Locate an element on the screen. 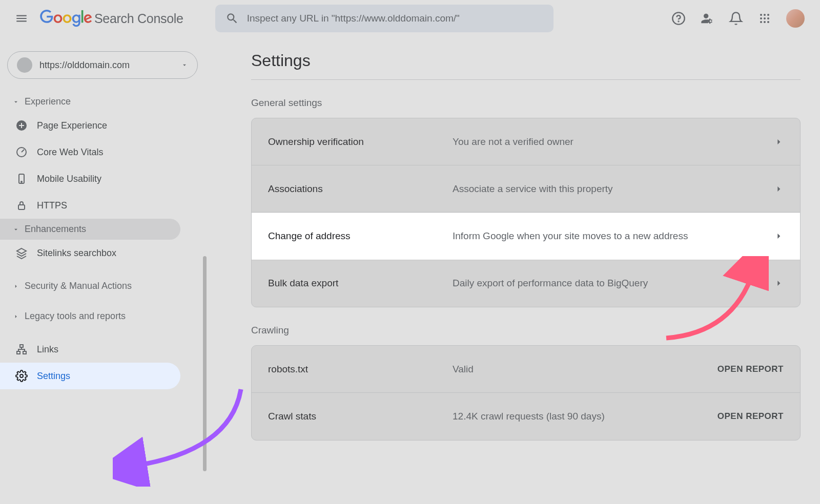 The width and height of the screenshot is (820, 504). nav-section-label: Legacy tools and reports is located at coordinates (75, 317).